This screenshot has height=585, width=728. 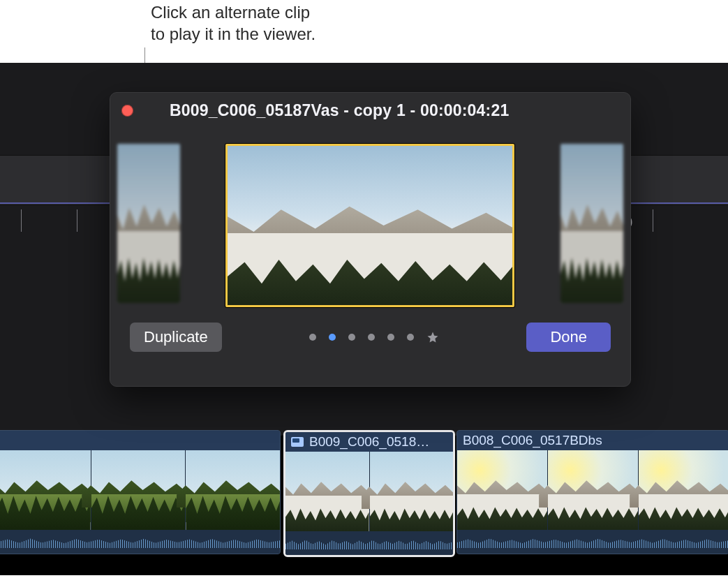 I want to click on popover-title: B009_C006_05187Vas - copy 1 - 00:00:04:2…, so click(x=339, y=110).